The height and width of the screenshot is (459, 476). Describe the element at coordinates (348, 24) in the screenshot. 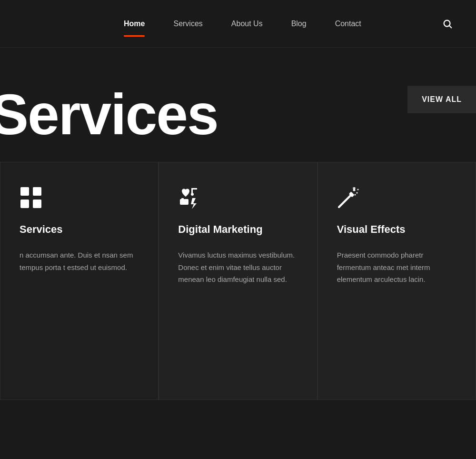

I see `nav-item-contact: Contact` at that location.